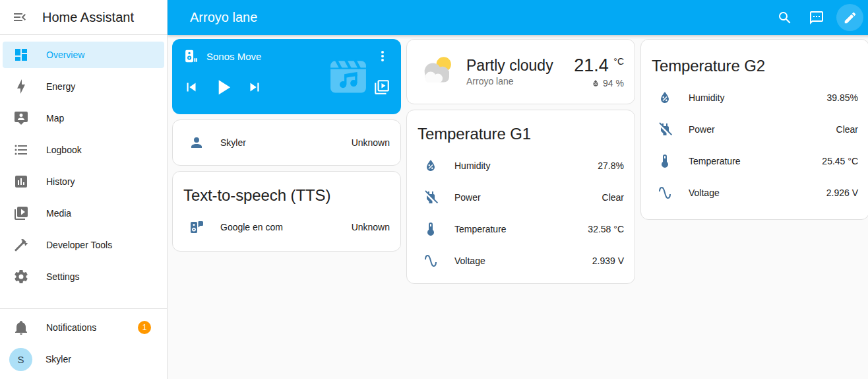 The height and width of the screenshot is (379, 868). What do you see at coordinates (61, 182) in the screenshot?
I see `sidebar-item-label: History` at bounding box center [61, 182].